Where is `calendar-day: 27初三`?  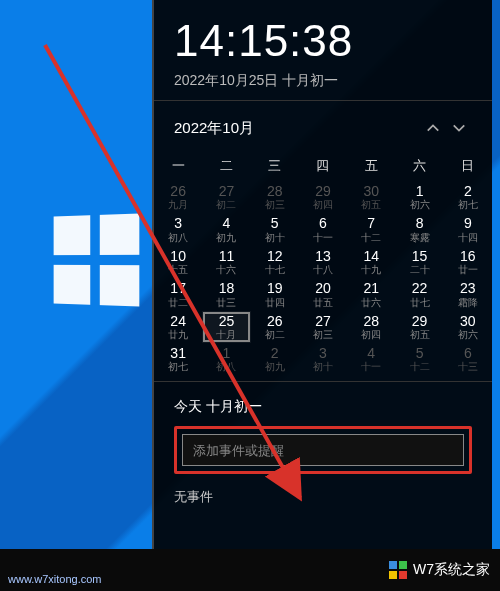
calendar-day: 27初三 is located at coordinates (323, 327).